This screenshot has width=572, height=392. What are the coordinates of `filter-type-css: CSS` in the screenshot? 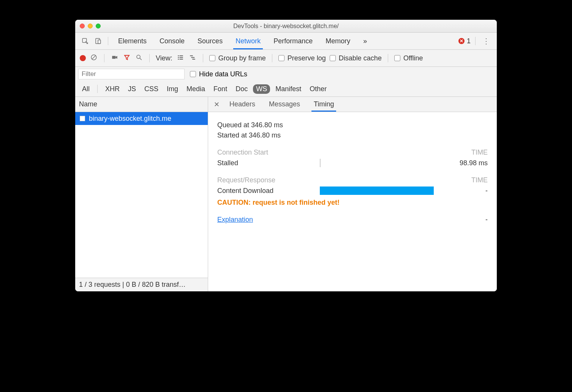 It's located at (151, 89).